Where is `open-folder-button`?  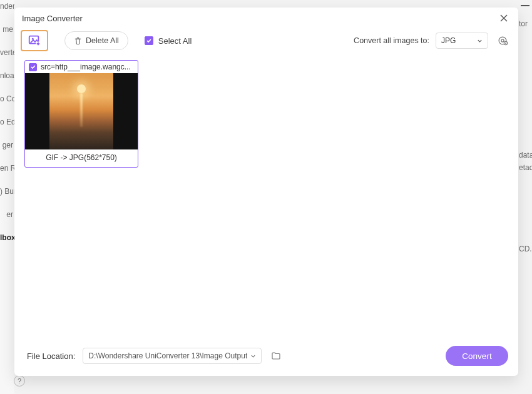
open-folder-button is located at coordinates (276, 356).